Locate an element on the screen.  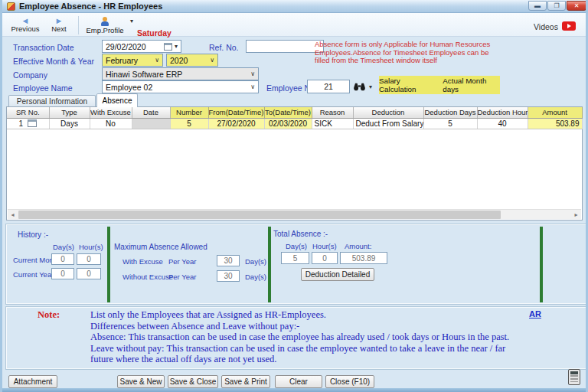
col-header-type: Type is located at coordinates (69, 113).